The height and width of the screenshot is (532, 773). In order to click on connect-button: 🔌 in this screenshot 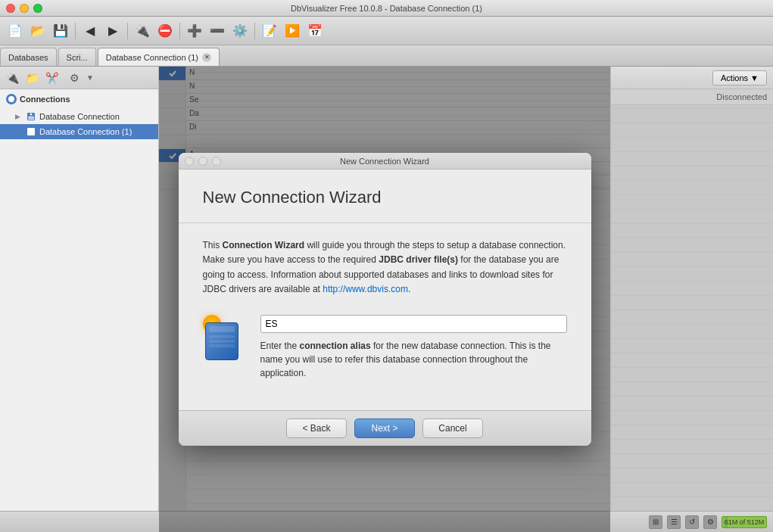, I will do `click(142, 31)`.